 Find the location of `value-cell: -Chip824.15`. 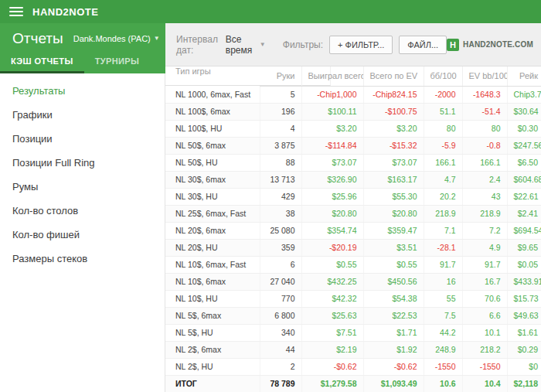

value-cell: -Chip824.15 is located at coordinates (393, 94).